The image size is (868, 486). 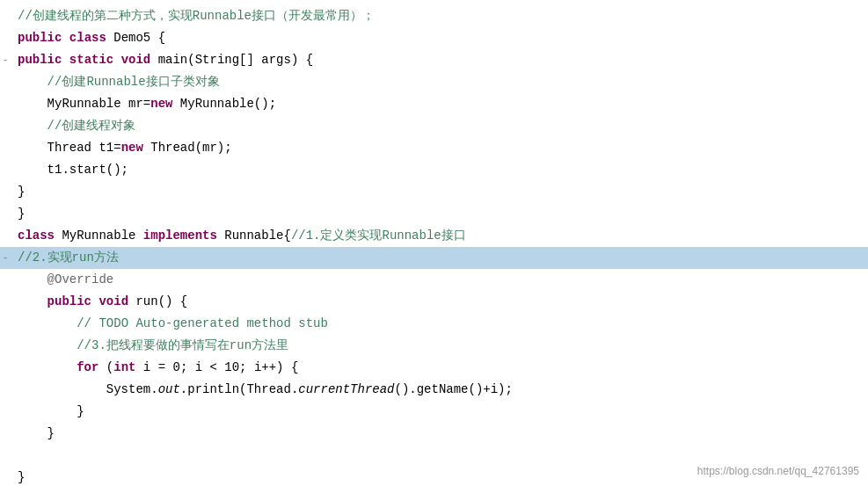 I want to click on code-line: public void run() {, so click(x=434, y=302).